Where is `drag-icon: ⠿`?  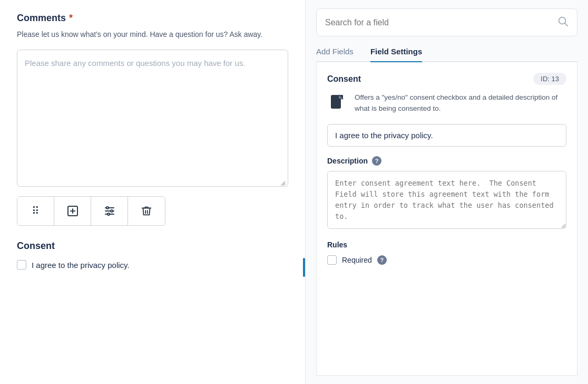
drag-icon: ⠿ is located at coordinates (36, 211).